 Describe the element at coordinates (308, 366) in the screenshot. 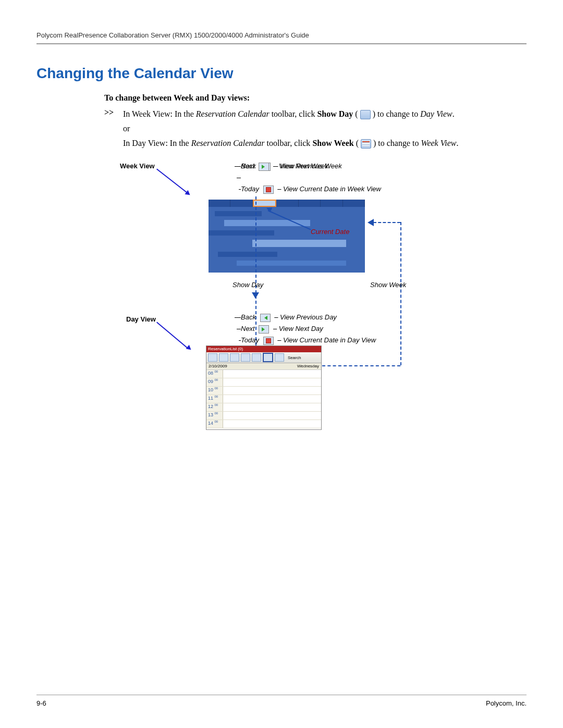

I see `day-name: Wednesday` at that location.